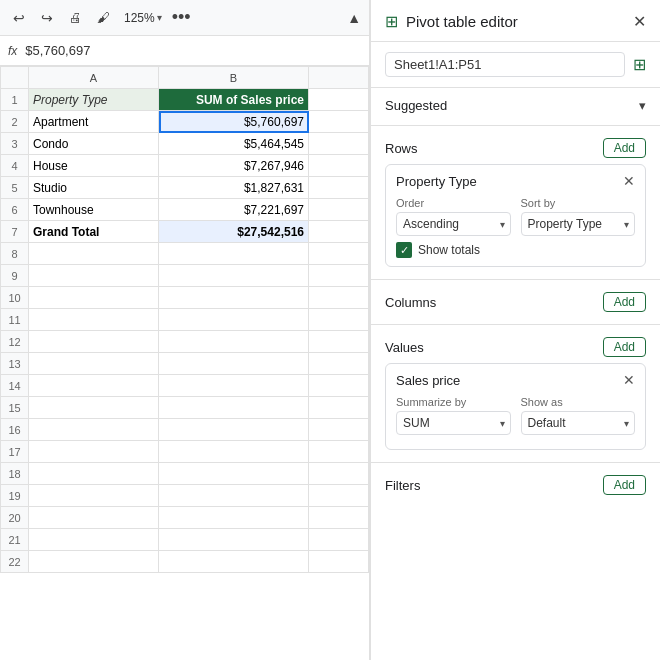  What do you see at coordinates (404, 250) in the screenshot?
I see `show-totals-checkbox: ✓` at bounding box center [404, 250].